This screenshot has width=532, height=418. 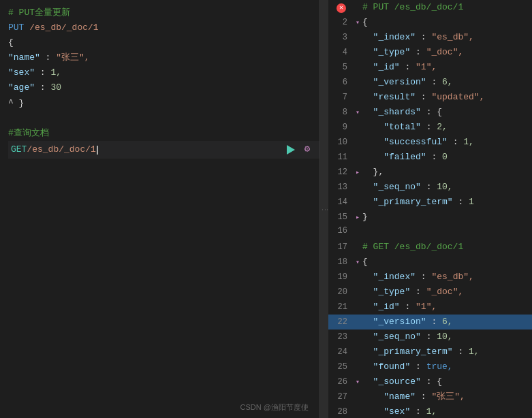 What do you see at coordinates (22, 88) in the screenshot?
I see `key-age: "age"` at bounding box center [22, 88].